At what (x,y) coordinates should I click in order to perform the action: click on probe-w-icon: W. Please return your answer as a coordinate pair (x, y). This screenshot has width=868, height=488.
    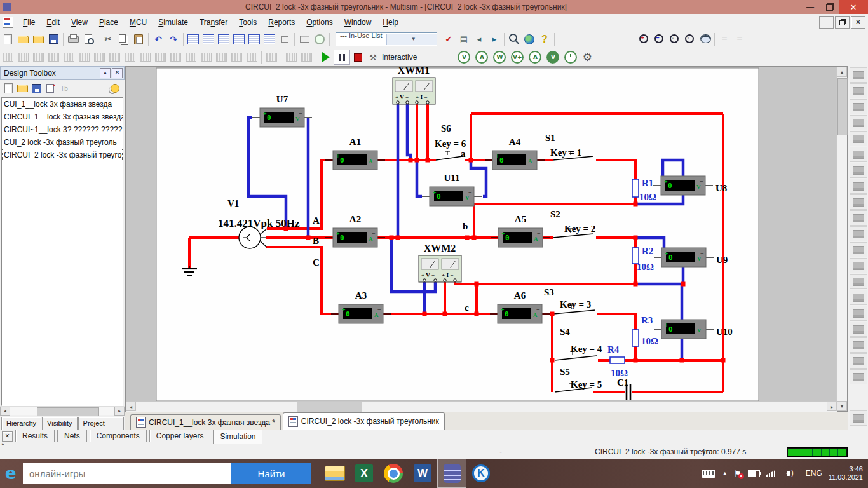
    Looking at the image, I should click on (499, 57).